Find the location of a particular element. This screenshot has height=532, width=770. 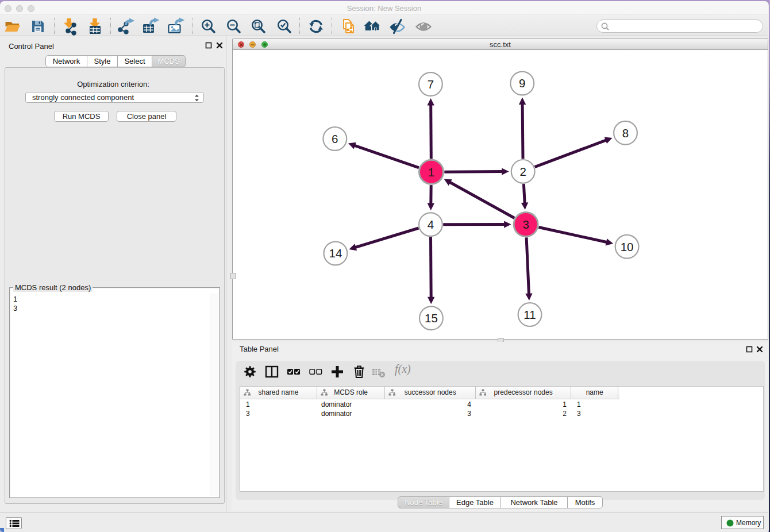

svg-text: 1 is located at coordinates (431, 171).